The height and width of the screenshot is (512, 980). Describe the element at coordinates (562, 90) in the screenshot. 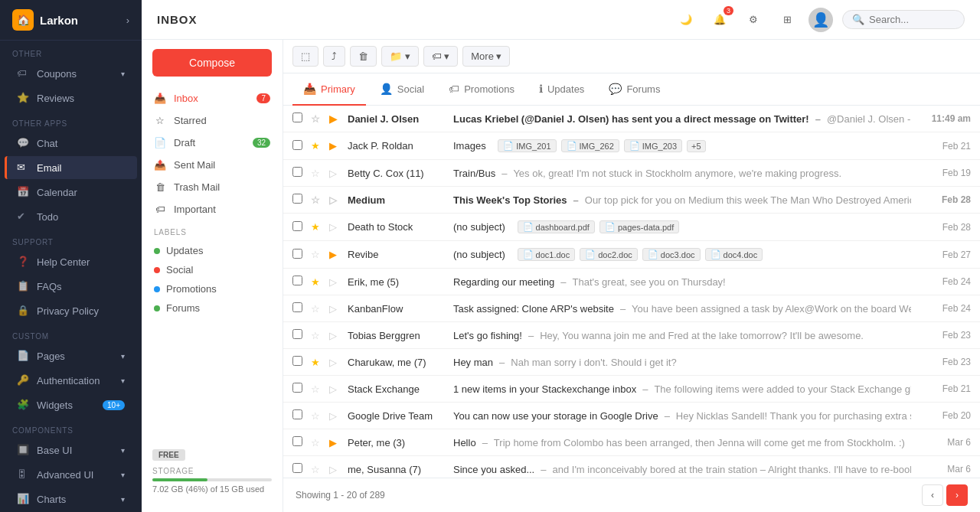

I see `tab-updates: ℹ Updates` at that location.